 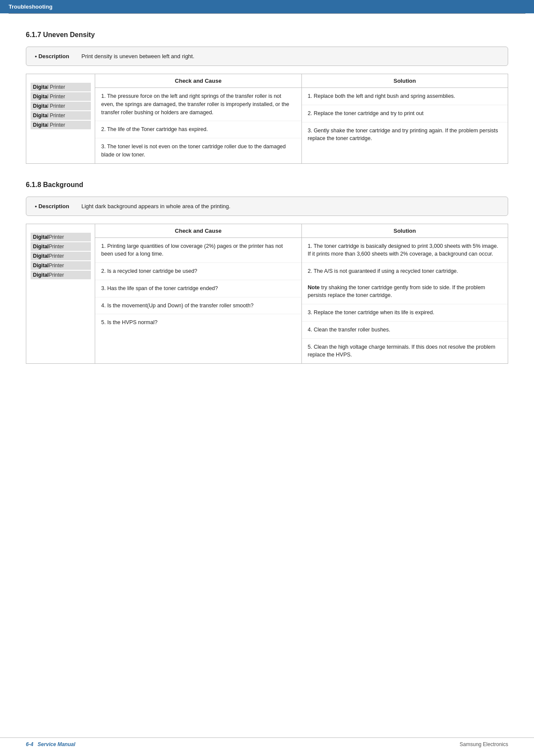 What do you see at coordinates (405, 126) in the screenshot?
I see `section-617-solution-col: 1. Replace both the left and right bush …` at bounding box center [405, 126].